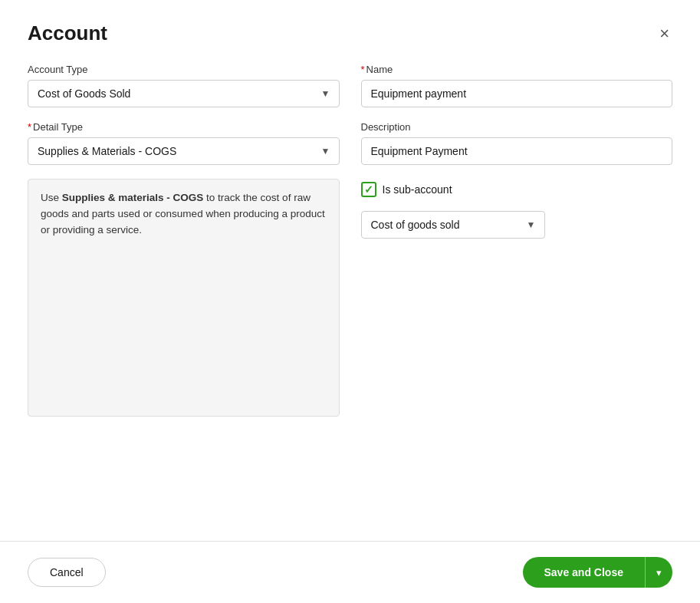 This screenshot has height=603, width=700. Describe the element at coordinates (598, 572) in the screenshot. I see `save-close-group: Save and Close ▾` at that location.